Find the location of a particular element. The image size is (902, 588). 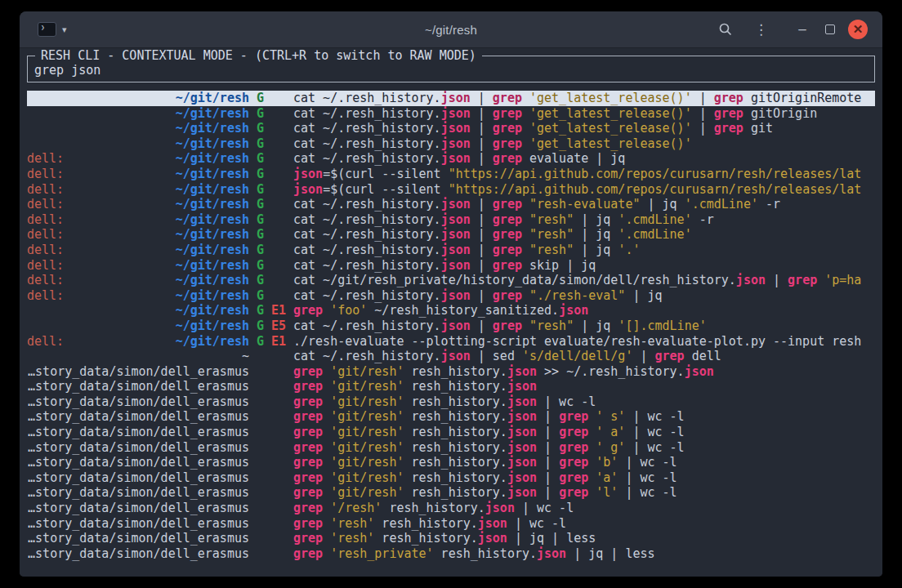

history-row: ~/git/reshGE1grep 'foo' ~/resh_history_s… is located at coordinates (451, 310).